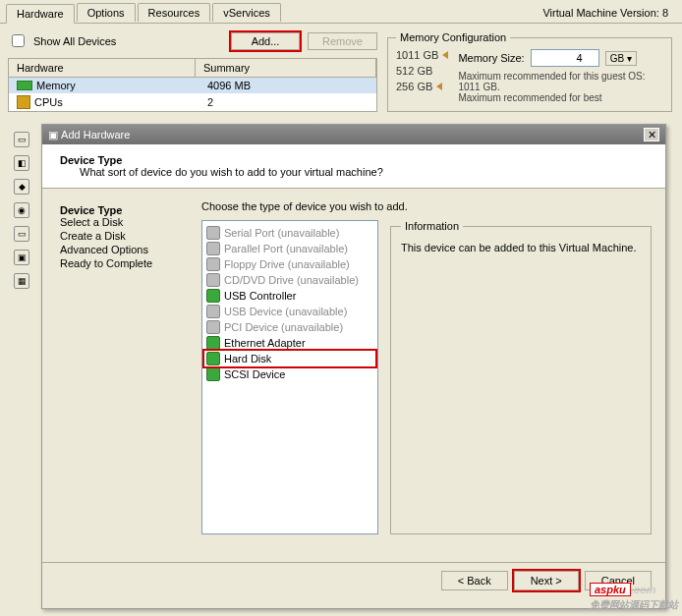 This screenshot has width=682, height=616. Describe the element at coordinates (24, 210) in the screenshot. I see `device-icon-column: ▭ ◧ ◆ ◉ ▭ ▣ ▦` at that location.